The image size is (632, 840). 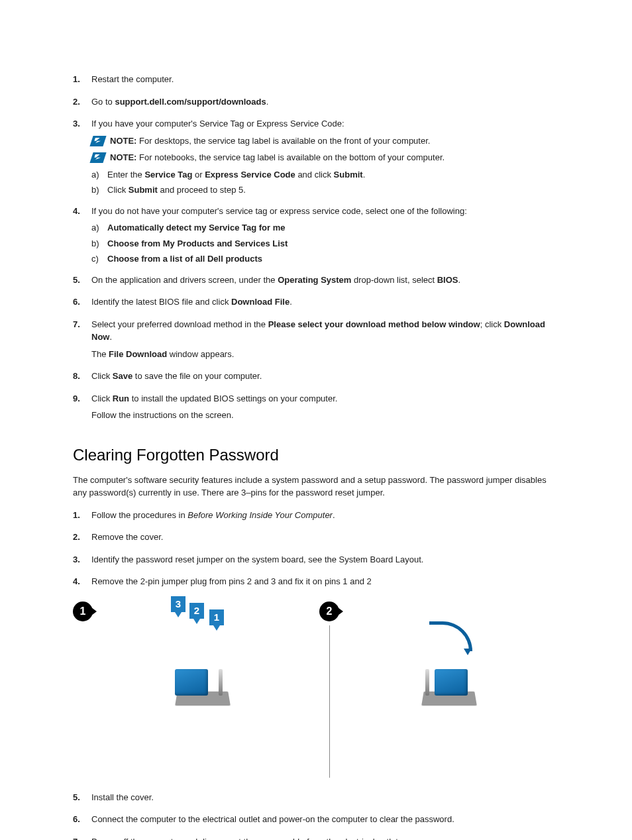 What do you see at coordinates (325, 378) in the screenshot?
I see `list-body: Click Save to save the file on your comp…` at bounding box center [325, 378].